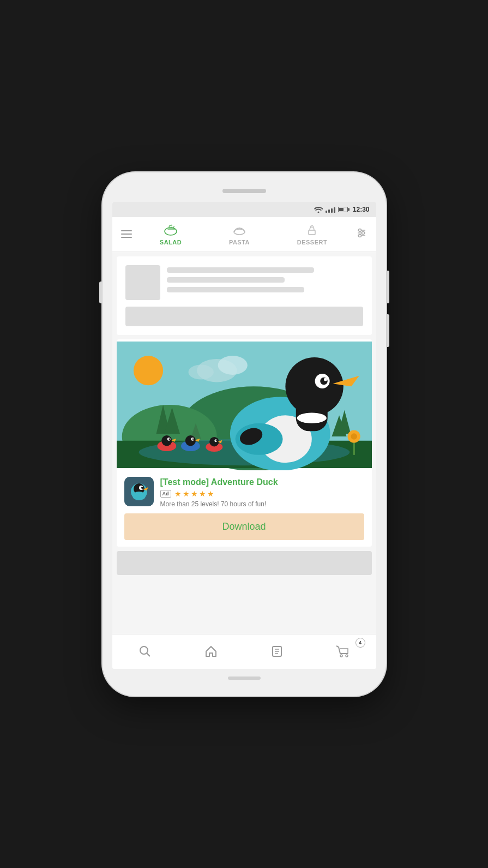 The width and height of the screenshot is (488, 868). What do you see at coordinates (244, 527) in the screenshot?
I see `download-button: Download` at bounding box center [244, 527].